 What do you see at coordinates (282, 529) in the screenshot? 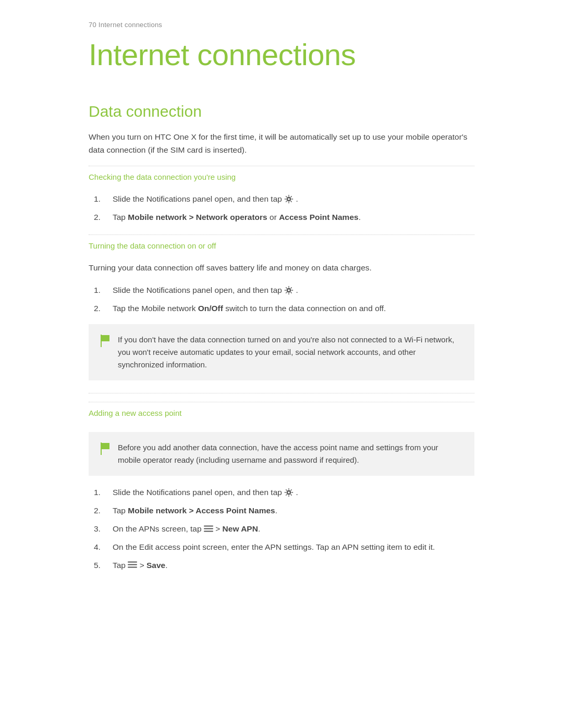
I see `adding-steps: 1. Slide the Notifications panel open, a…` at bounding box center [282, 529].